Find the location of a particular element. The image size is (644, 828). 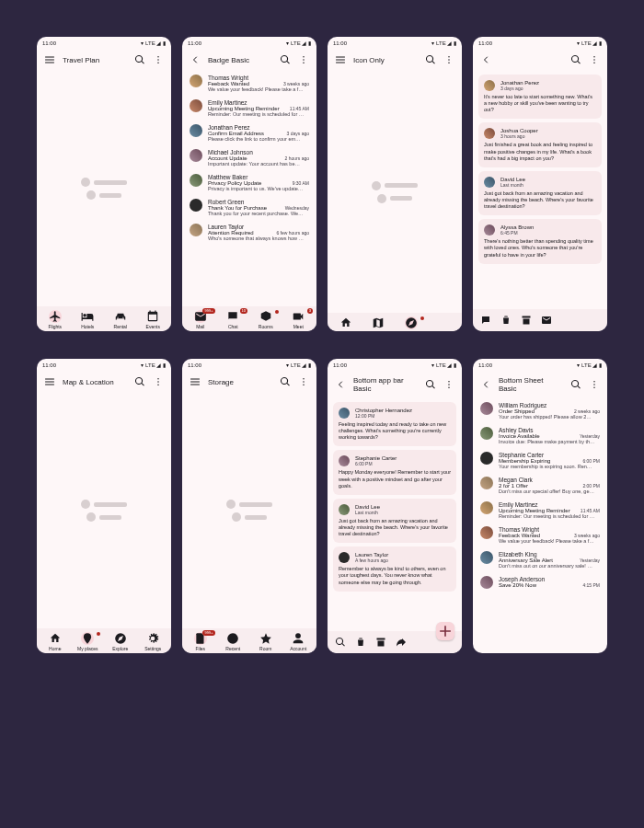

card-text: Just got back from an amazing vacation a… is located at coordinates (540, 201).